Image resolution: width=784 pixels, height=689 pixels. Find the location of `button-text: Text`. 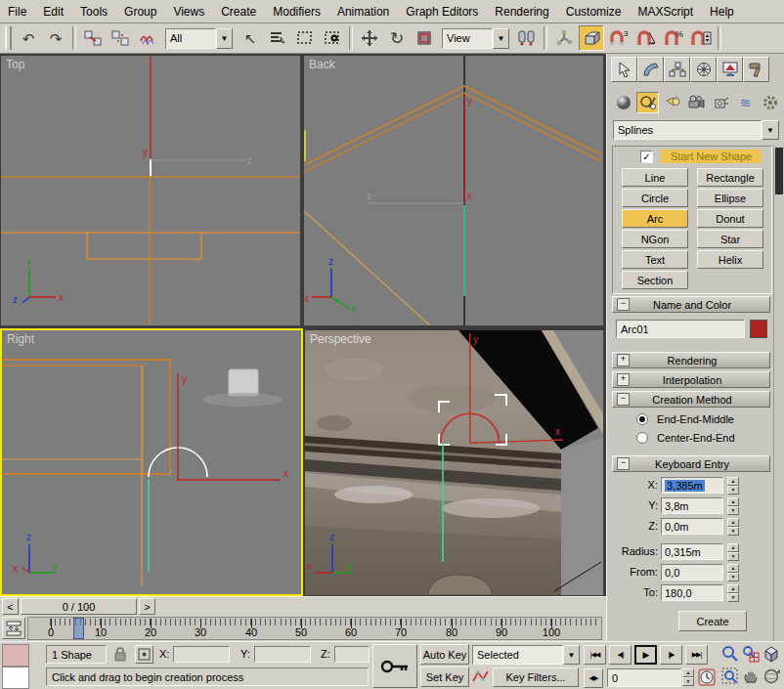

button-text: Text is located at coordinates (655, 260).